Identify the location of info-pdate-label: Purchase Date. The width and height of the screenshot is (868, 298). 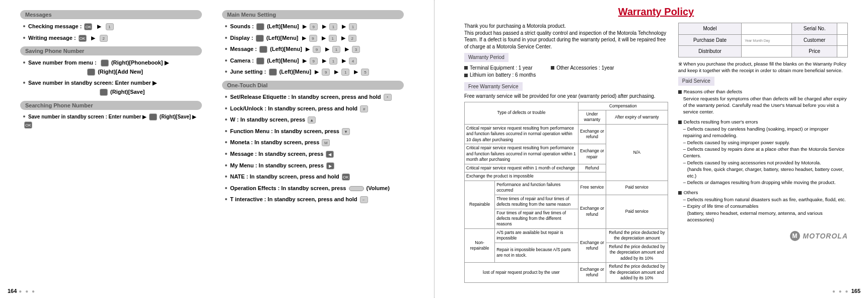
(710, 40).